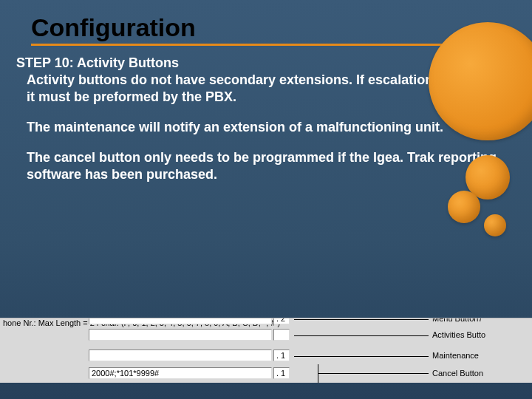 The image size is (532, 399). I want to click on row-label: Cancel Button, so click(458, 373).